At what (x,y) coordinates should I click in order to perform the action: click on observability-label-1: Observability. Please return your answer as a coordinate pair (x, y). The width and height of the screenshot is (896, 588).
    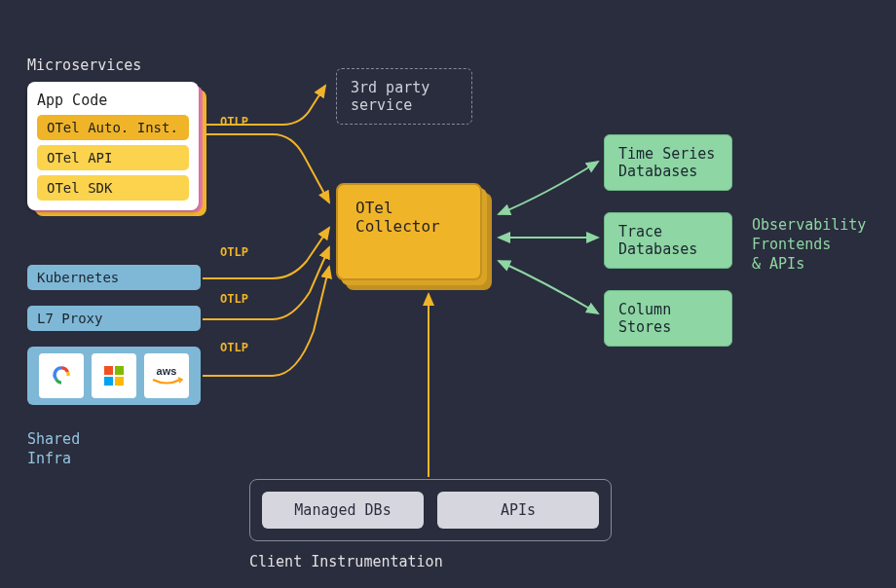
    Looking at the image, I should click on (808, 225).